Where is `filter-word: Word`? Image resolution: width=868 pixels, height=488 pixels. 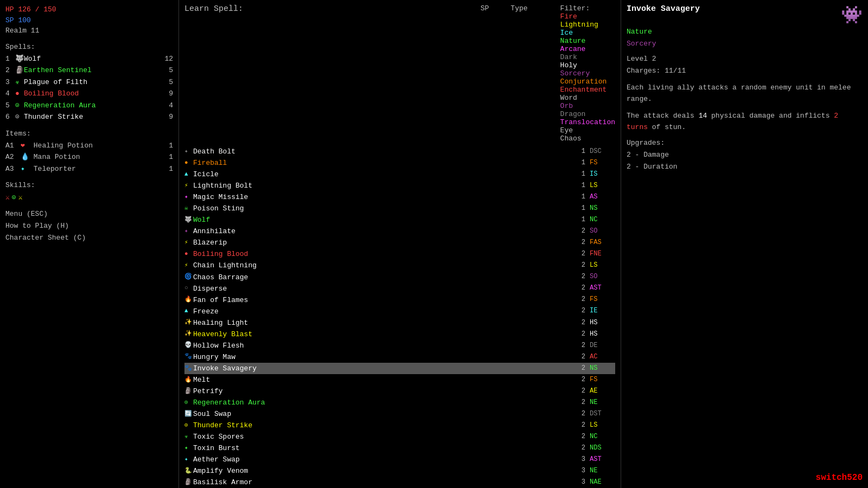
filter-word: Word is located at coordinates (588, 98).